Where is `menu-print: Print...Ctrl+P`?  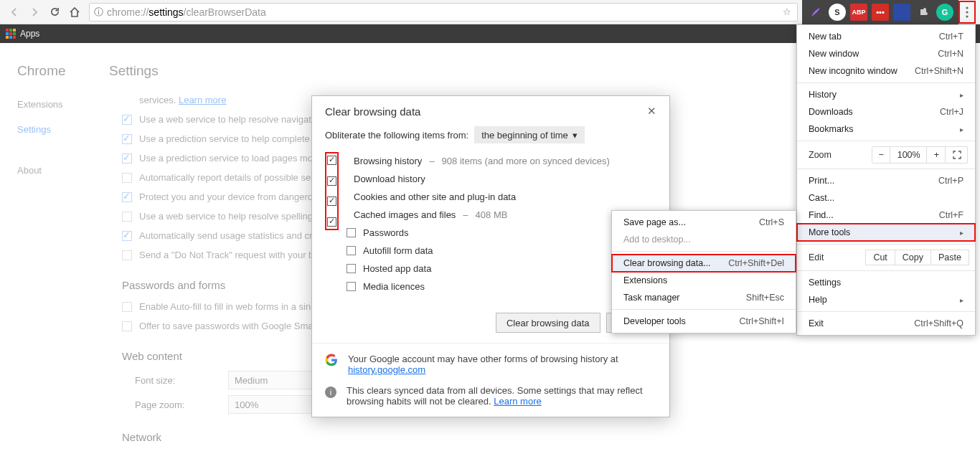
menu-print: Print...Ctrl+P is located at coordinates (886, 181).